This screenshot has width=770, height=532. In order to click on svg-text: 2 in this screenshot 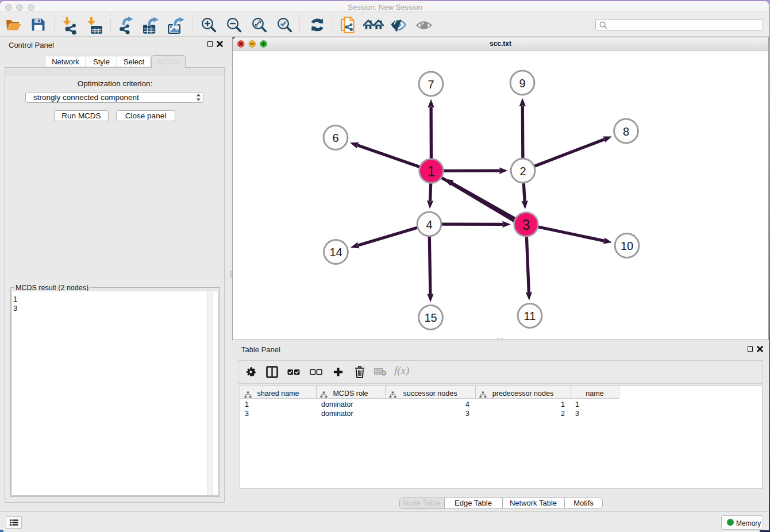, I will do `click(523, 171)`.